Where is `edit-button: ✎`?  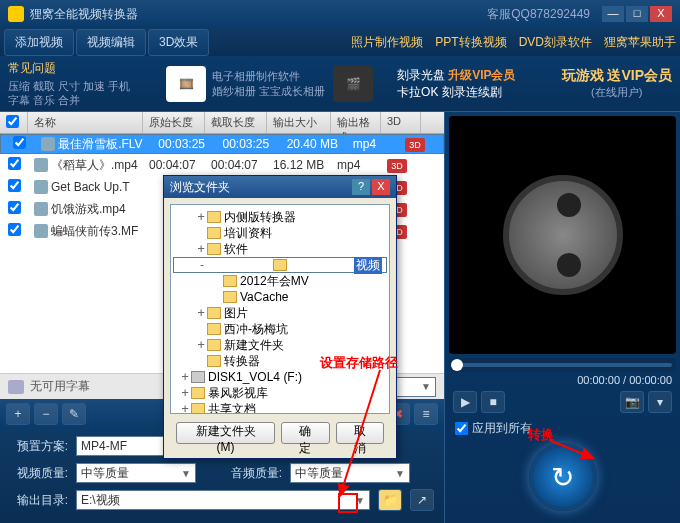
edit-button: ✎ is located at coordinates (74, 414).